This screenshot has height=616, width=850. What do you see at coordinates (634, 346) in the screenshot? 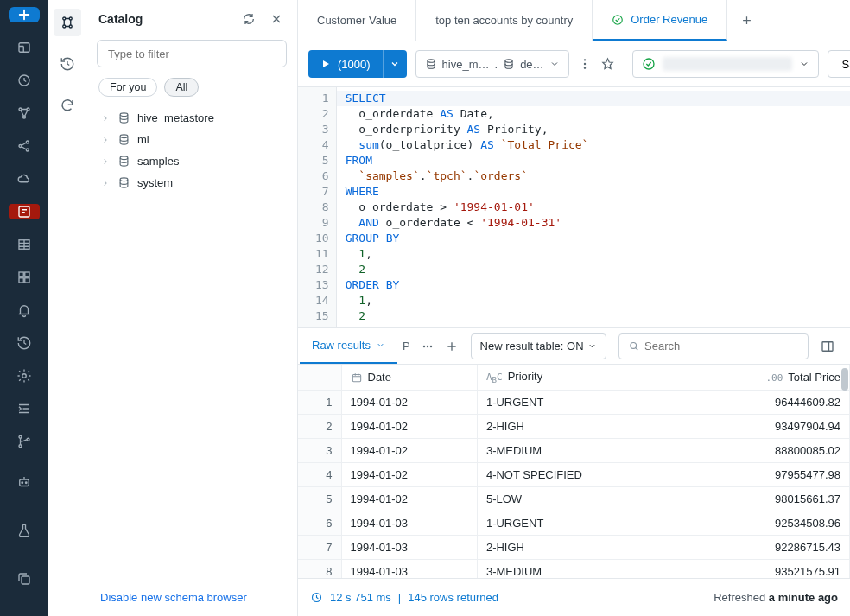
I see `search-icon` at bounding box center [634, 346].